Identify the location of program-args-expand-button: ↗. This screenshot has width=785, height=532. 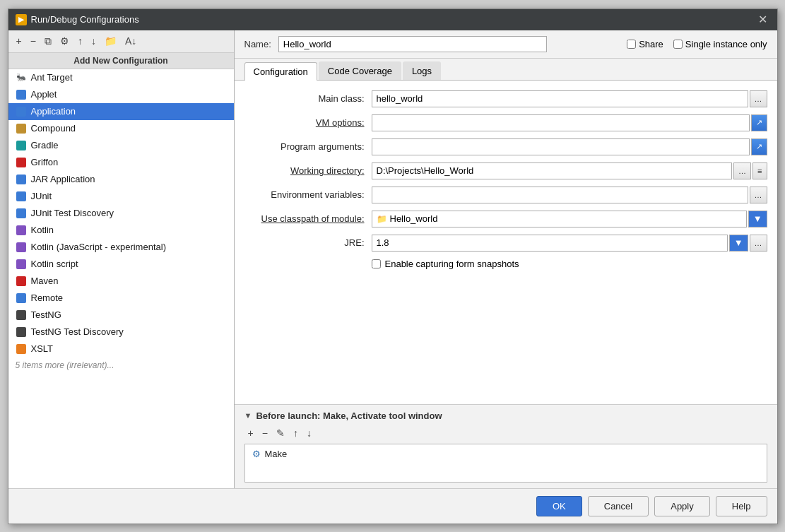
(759, 147).